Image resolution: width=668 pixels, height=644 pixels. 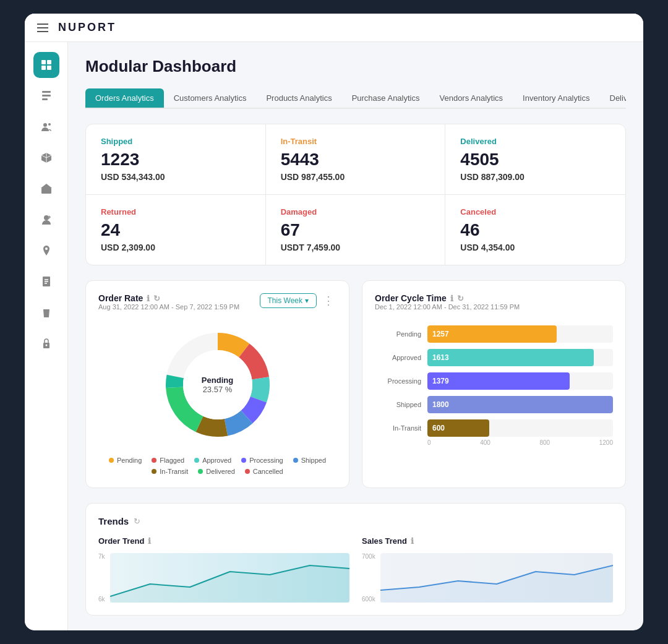 I want to click on tab-vendors: Vendors Analytics, so click(x=471, y=99).